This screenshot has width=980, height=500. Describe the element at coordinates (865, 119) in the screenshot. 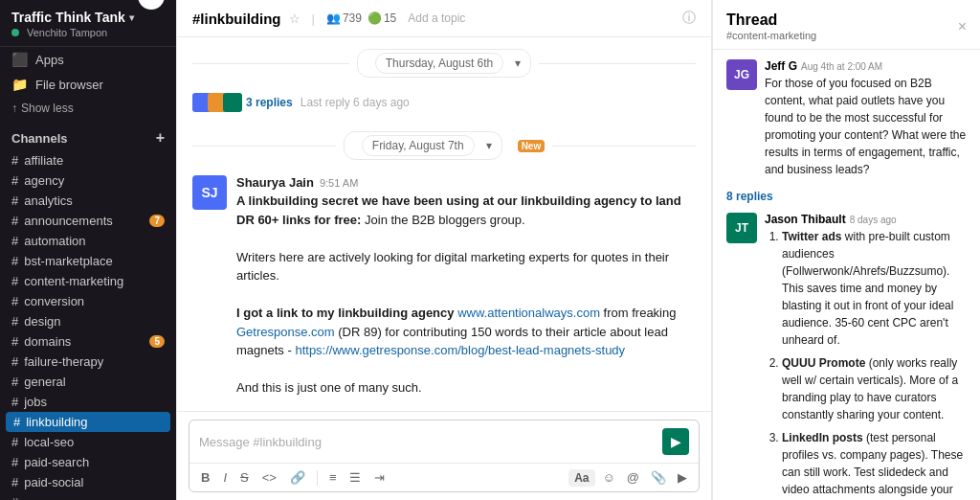

I see `thread-msg-body: Jeff G Aug 4th at 2:00 AM For those of y…` at that location.